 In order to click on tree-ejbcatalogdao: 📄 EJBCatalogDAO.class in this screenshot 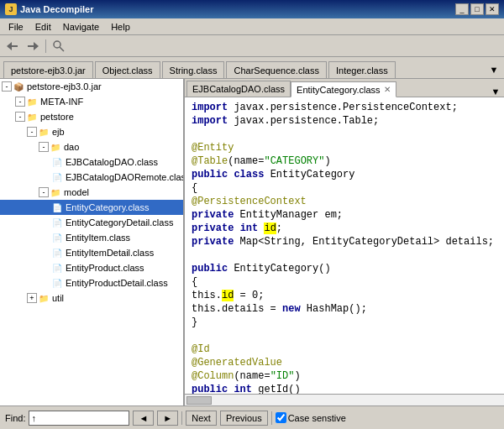, I will do `click(92, 162)`.